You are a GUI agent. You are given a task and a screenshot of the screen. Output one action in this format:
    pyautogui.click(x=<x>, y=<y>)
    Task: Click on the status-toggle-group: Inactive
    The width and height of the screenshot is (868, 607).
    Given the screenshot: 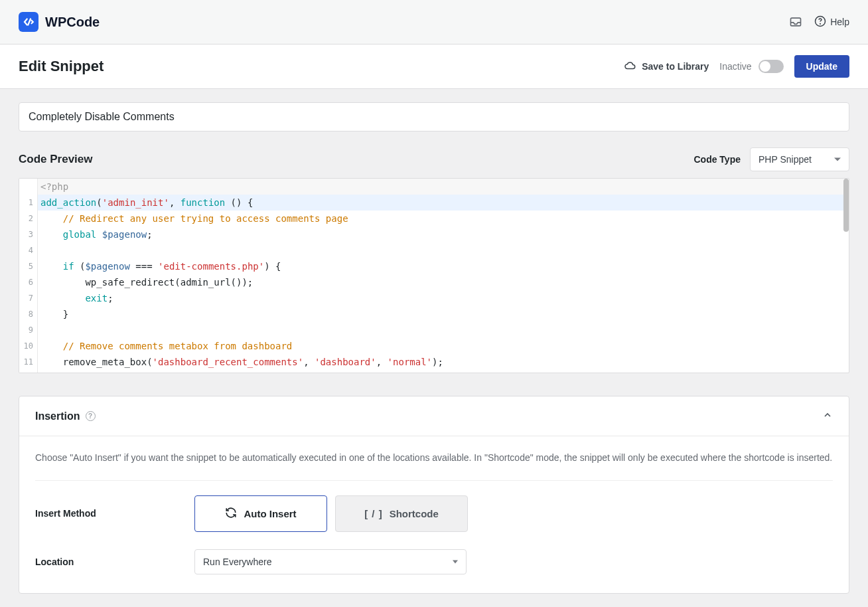 What is the action you would take?
    pyautogui.click(x=751, y=66)
    